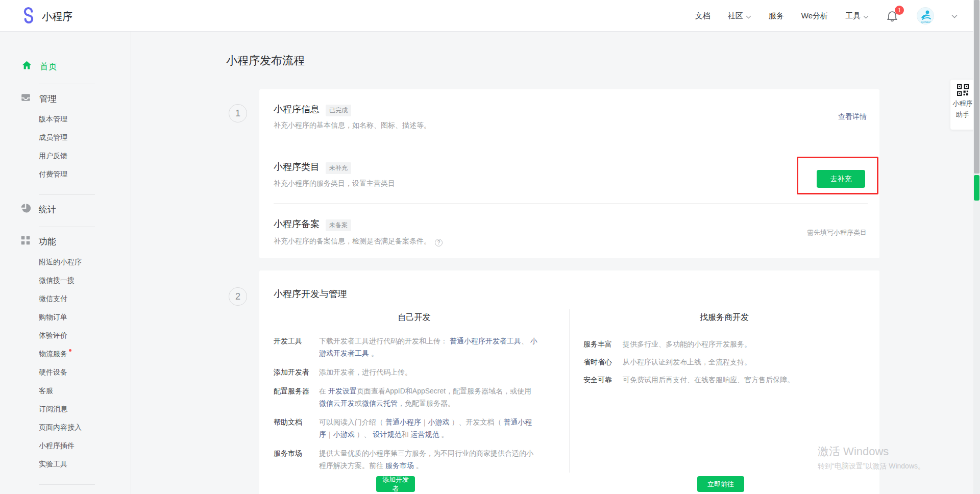 The height and width of the screenshot is (494, 980). Describe the element at coordinates (893, 16) in the screenshot. I see `notifications-button: 1` at that location.